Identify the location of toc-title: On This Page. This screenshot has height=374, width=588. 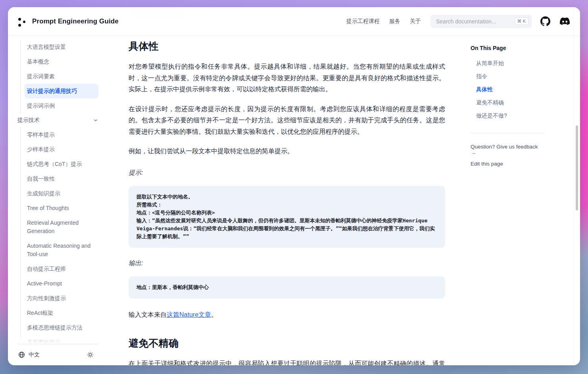
(507, 48).